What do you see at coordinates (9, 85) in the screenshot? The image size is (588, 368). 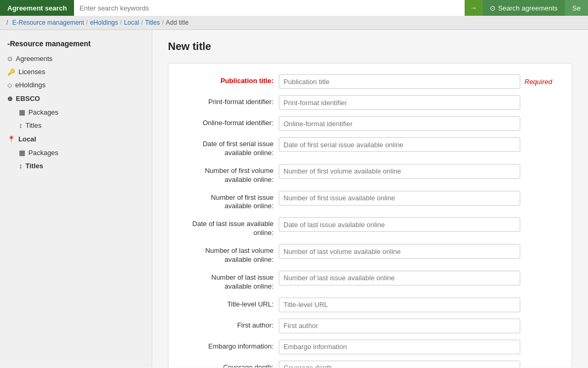 I see `eholdings-icon: ◇` at bounding box center [9, 85].